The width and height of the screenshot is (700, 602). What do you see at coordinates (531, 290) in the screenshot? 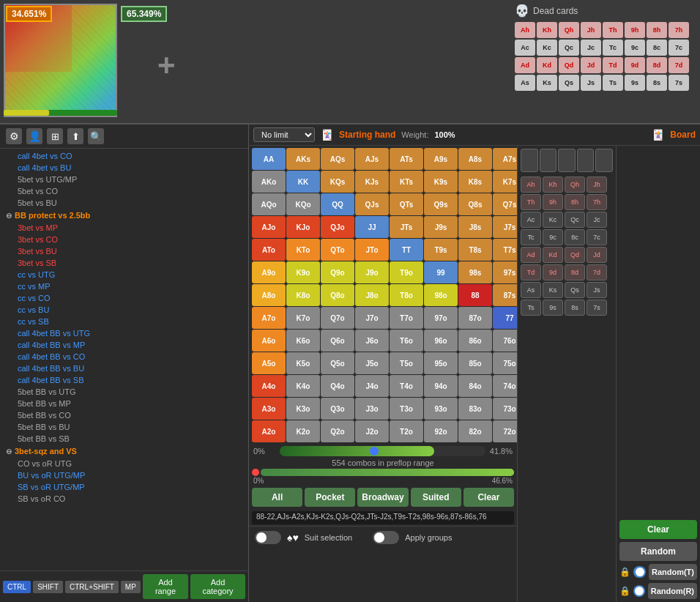
I see `board-card-As: As` at bounding box center [531, 290].